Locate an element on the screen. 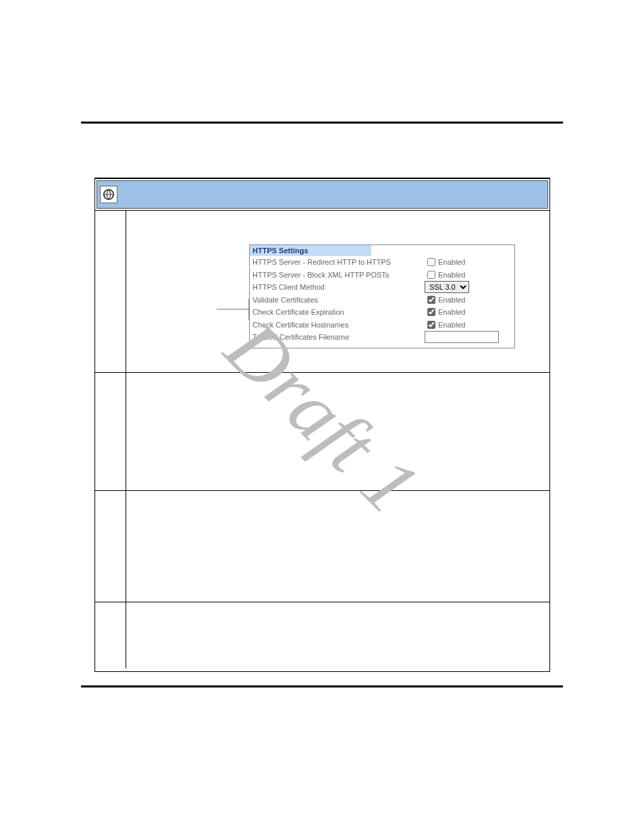  footer-rule is located at coordinates (322, 686).